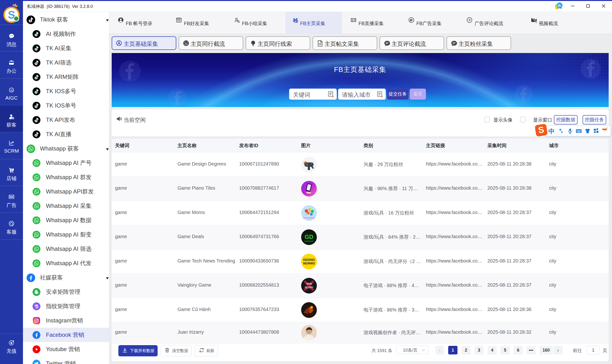 The height and width of the screenshot is (364, 612). What do you see at coordinates (560, 5) in the screenshot?
I see `svg-text: Ai` at bounding box center [560, 5].